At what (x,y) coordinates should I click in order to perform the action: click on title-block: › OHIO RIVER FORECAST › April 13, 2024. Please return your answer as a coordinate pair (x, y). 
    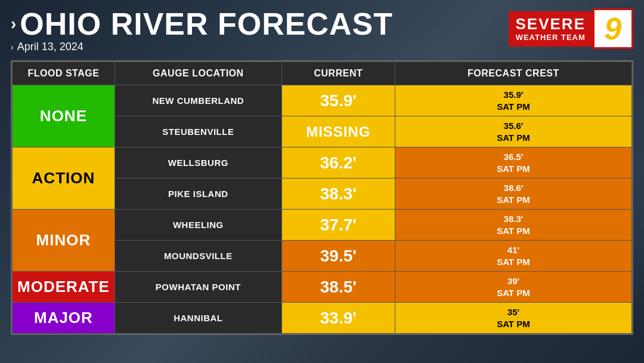
    Looking at the image, I should click on (202, 31).